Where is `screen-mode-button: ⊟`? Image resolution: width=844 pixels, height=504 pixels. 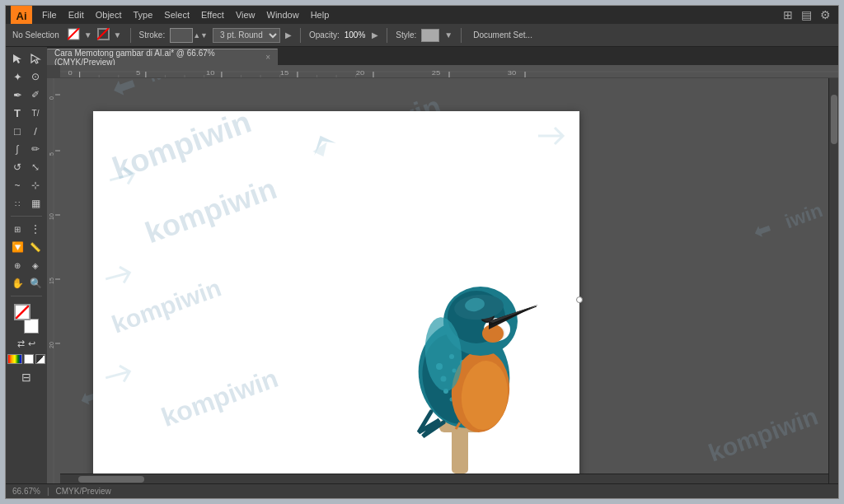
screen-mode-button: ⊟ is located at coordinates (26, 377).